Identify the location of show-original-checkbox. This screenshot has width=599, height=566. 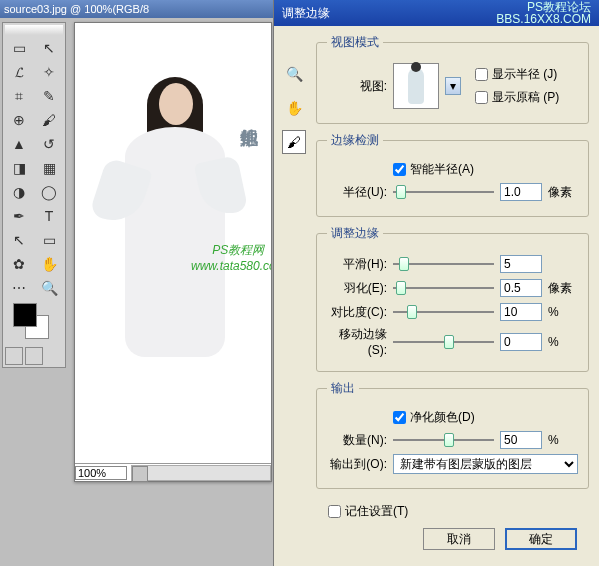
(482, 98).